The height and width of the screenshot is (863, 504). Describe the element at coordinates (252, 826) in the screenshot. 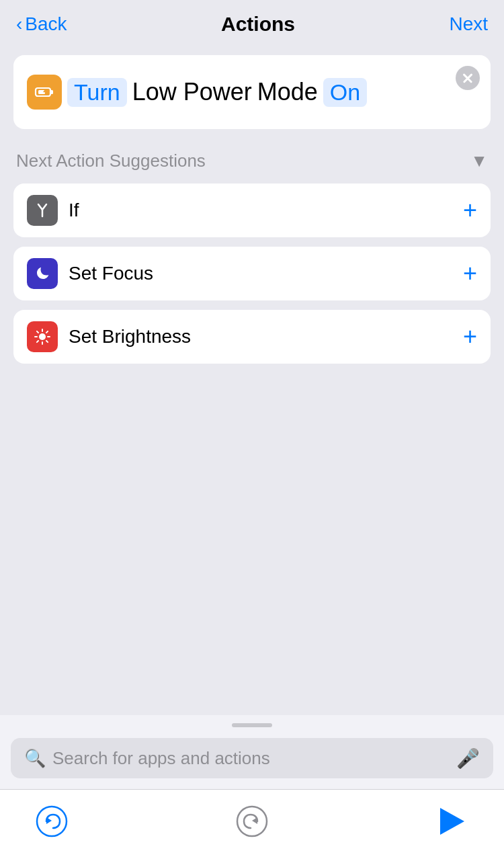

I see `bottom-toolbar` at that location.